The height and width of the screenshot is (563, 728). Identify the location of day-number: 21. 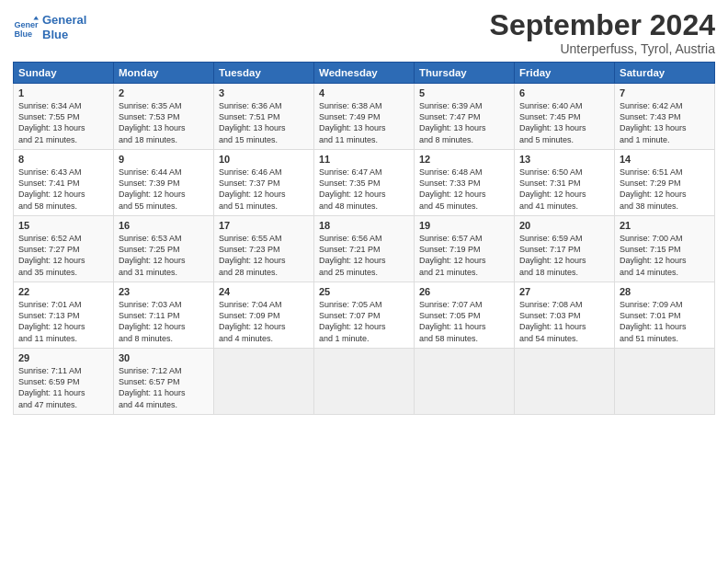
(665, 225).